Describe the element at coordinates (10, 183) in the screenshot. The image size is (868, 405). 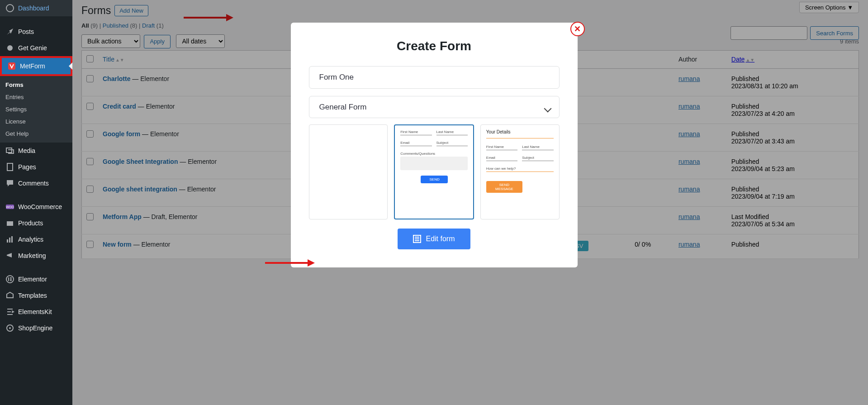
I see `comments-icon` at that location.